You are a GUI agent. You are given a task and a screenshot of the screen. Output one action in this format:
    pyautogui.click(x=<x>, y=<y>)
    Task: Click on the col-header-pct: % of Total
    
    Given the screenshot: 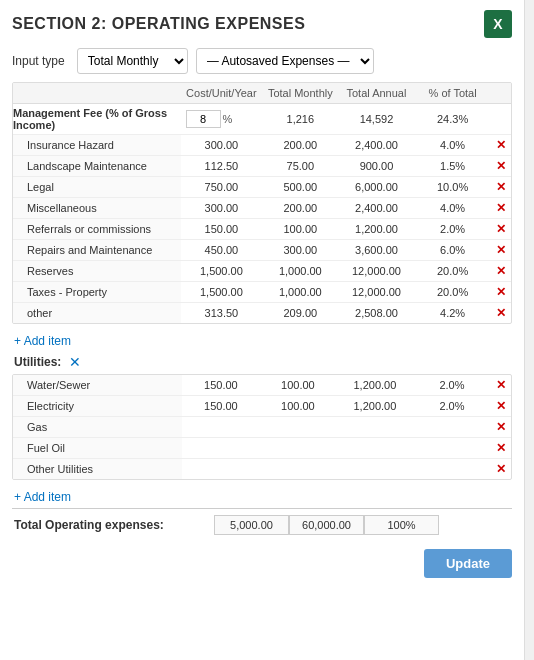 What is the action you would take?
    pyautogui.click(x=453, y=94)
    